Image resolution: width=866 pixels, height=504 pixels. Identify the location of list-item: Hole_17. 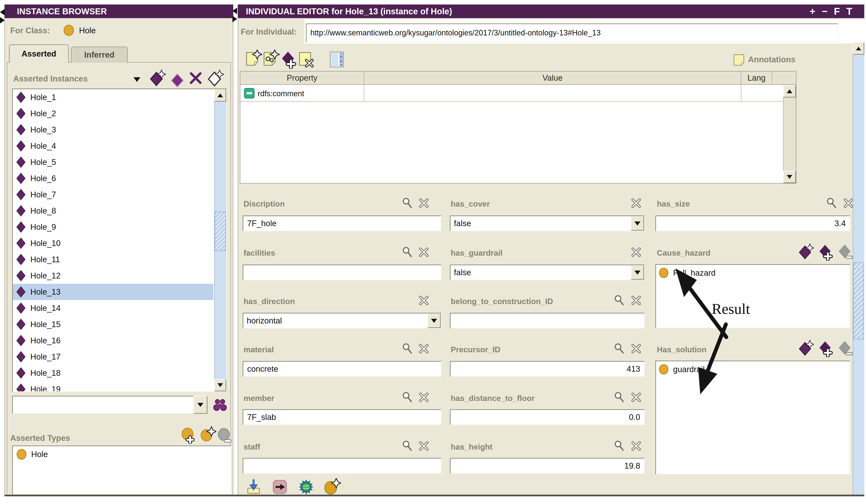
(113, 357).